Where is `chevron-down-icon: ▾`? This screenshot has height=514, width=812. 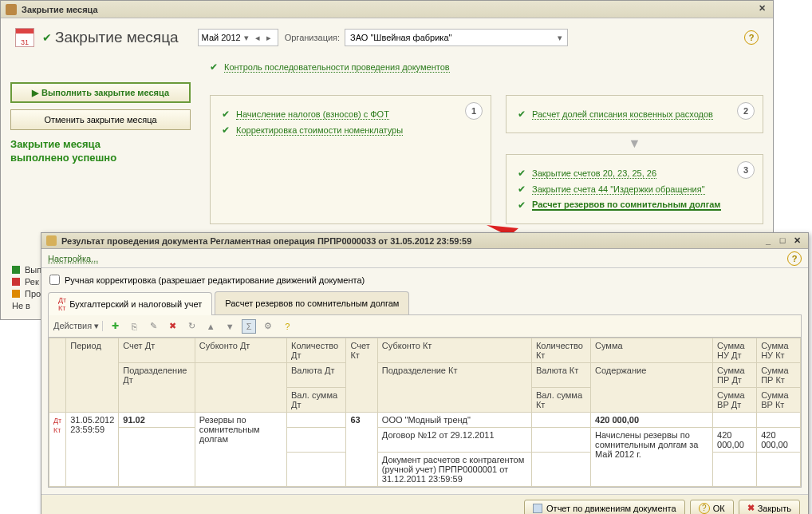 chevron-down-icon: ▾ is located at coordinates (560, 38).